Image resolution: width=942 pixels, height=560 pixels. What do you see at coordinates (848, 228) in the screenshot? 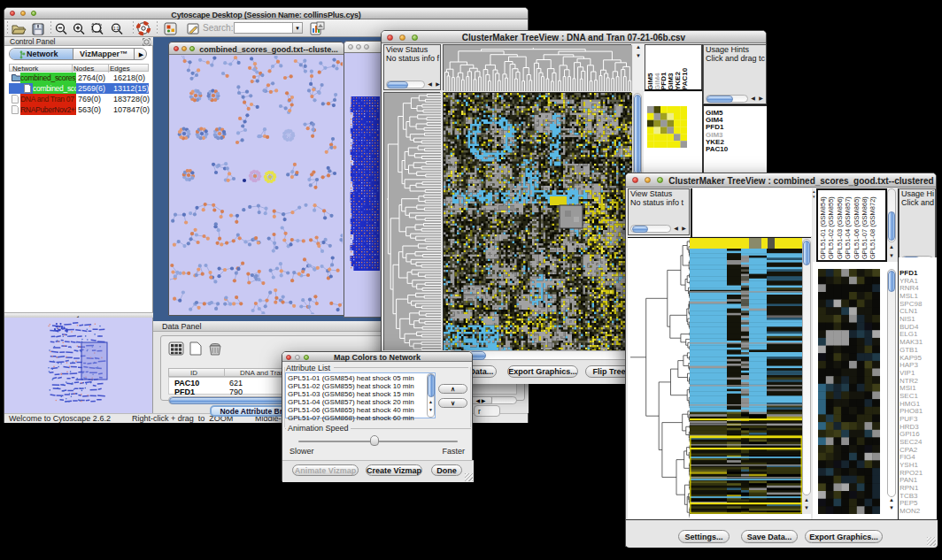
I see `svg-text: GPL51-04 (GSM857)` at bounding box center [848, 228].